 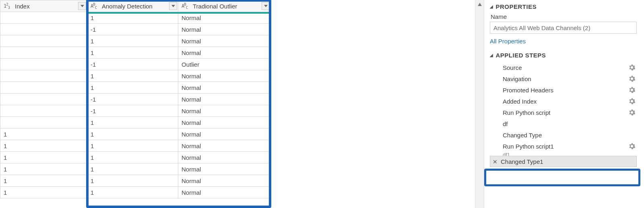 What do you see at coordinates (522, 161) in the screenshot?
I see `step-label: Changed Type1` at bounding box center [522, 161].